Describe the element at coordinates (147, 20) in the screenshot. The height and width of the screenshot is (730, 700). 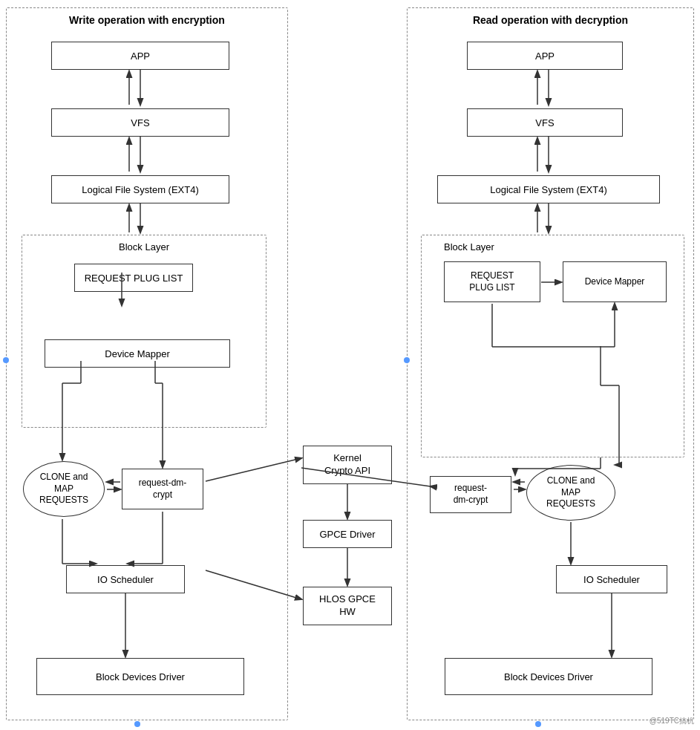
I see `left-panel-title: Write operation with encryption` at that location.